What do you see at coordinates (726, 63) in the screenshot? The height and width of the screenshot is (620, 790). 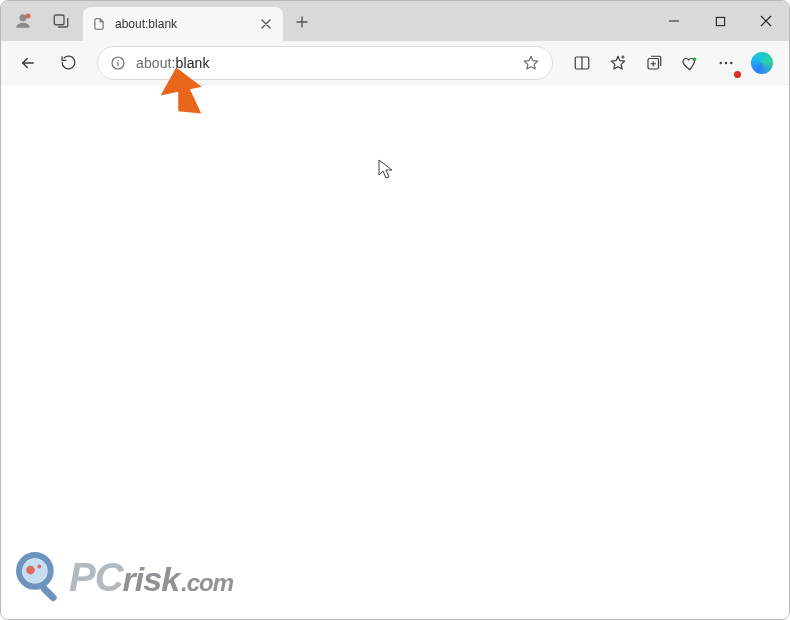 I see `more-icon` at bounding box center [726, 63].